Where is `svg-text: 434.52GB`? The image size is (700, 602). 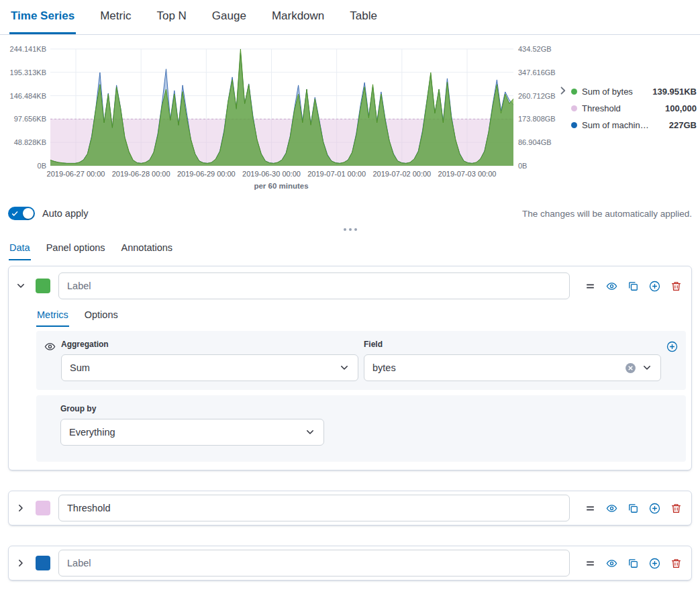
svg-text: 434.52GB is located at coordinates (535, 49).